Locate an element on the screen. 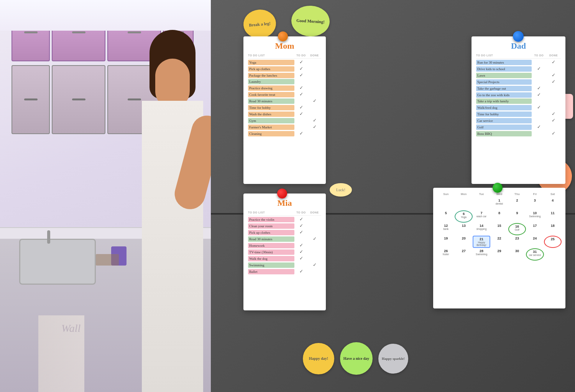  task-row: Ballet✓ is located at coordinates (284, 271).